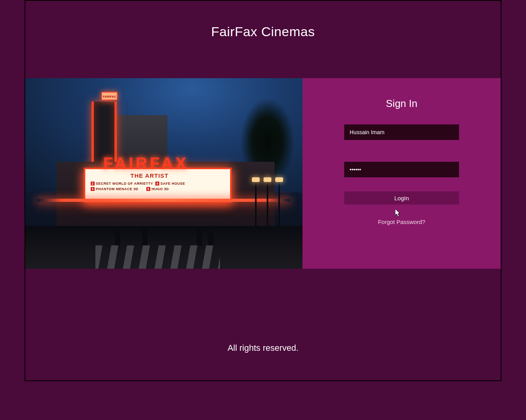 This screenshot has width=526, height=420. What do you see at coordinates (146, 163) in the screenshot?
I see `neon-sign-fairfax: FAIRFAX` at bounding box center [146, 163].